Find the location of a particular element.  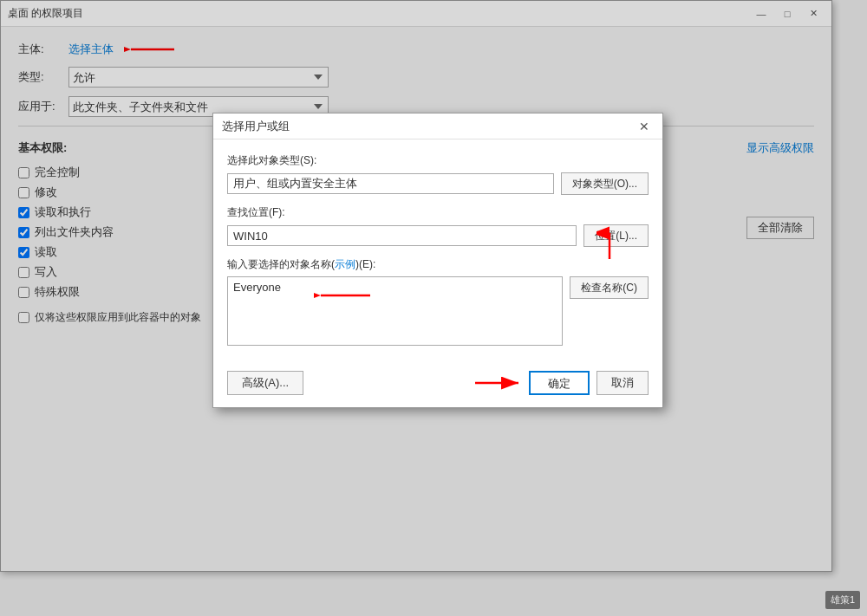

watermark-text: 雄策1 is located at coordinates (843, 600).